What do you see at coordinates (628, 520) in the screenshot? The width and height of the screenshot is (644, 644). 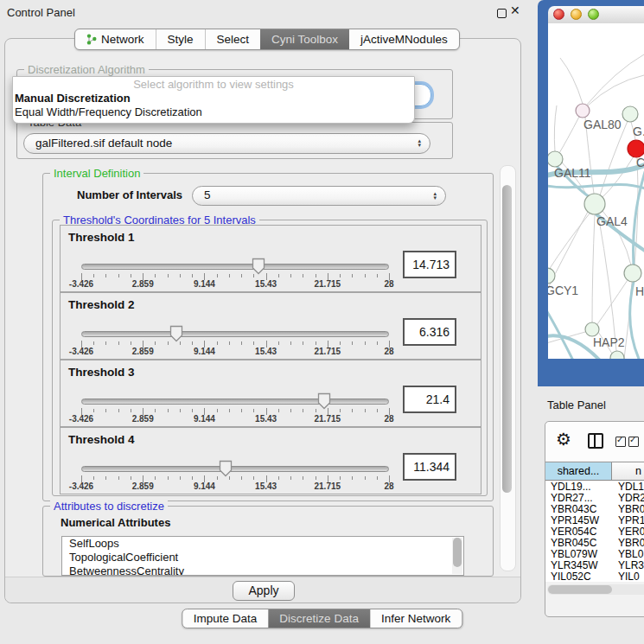 I see `cell-name: YPR1` at bounding box center [628, 520].